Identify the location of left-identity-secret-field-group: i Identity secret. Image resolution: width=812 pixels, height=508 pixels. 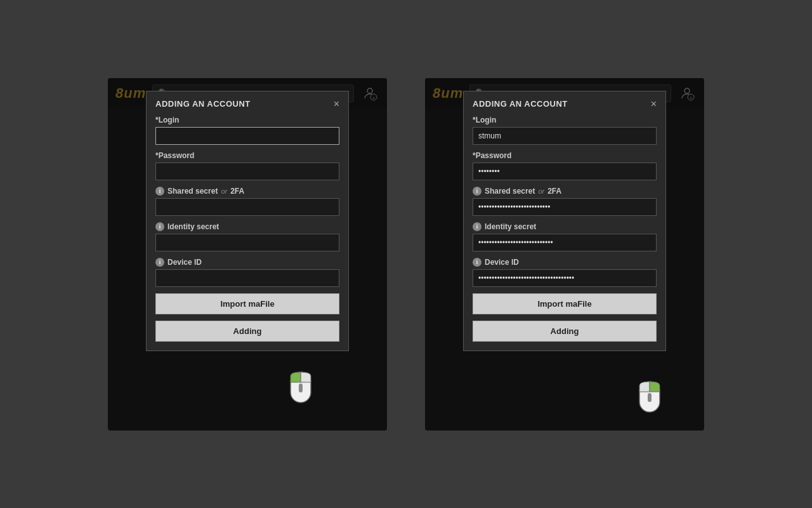
(247, 237).